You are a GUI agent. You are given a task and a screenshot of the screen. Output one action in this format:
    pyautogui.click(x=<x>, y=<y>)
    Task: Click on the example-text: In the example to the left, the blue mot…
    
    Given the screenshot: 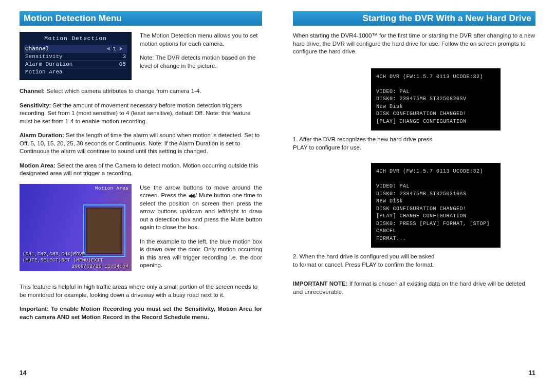 What is the action you would take?
    pyautogui.click(x=201, y=254)
    